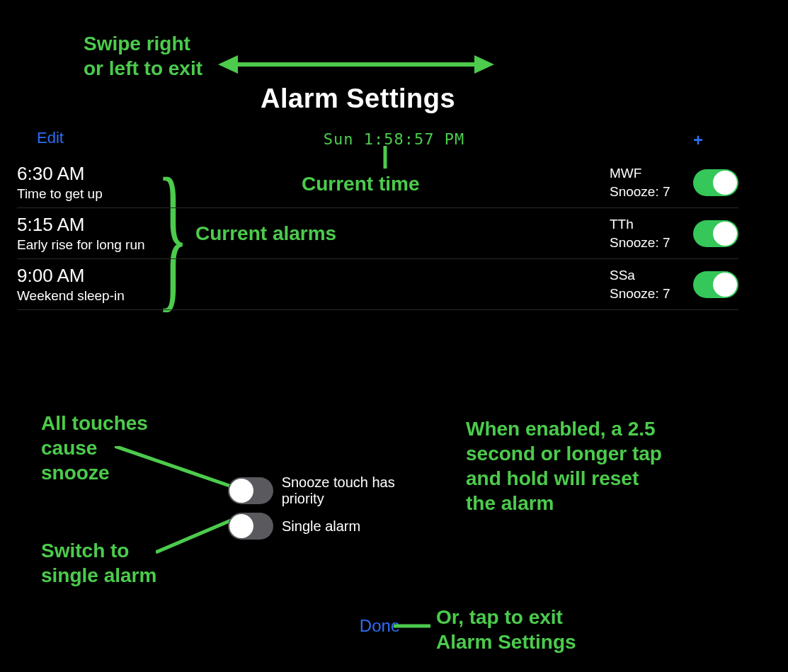  Describe the element at coordinates (197, 536) in the screenshot. I see `callout-line-single` at that location.